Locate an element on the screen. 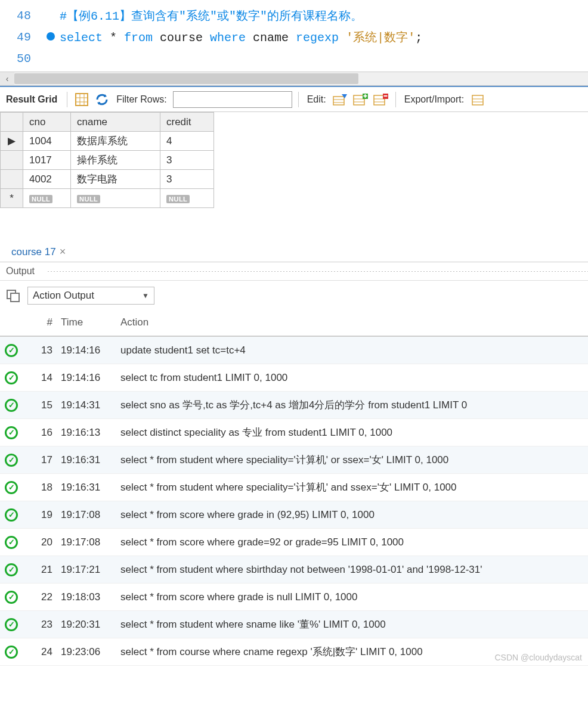 The image size is (588, 726). code-line: 48#【例6.11】查询含有"系统"或"数字"的所有课程名称。 is located at coordinates (294, 15).